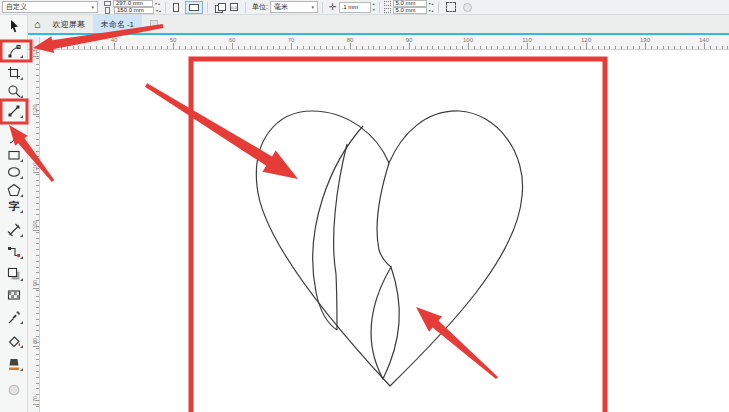 Image resolution: width=729 pixels, height=412 pixels. I want to click on portrait-button, so click(176, 8).